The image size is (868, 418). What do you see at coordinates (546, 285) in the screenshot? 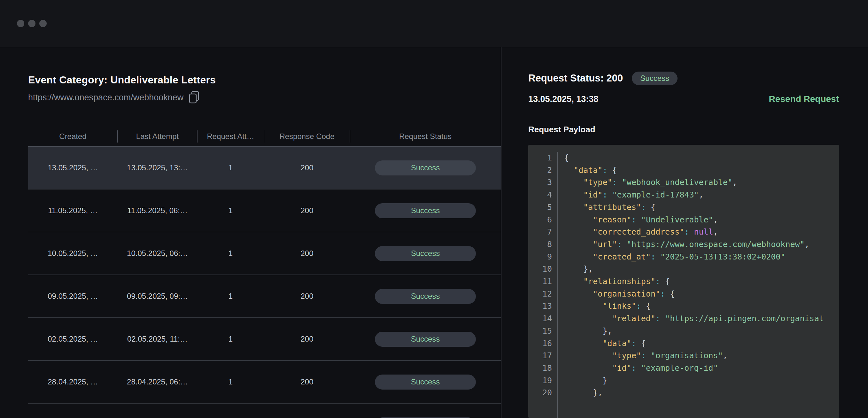
I see `code-gutter: 1234567891011121314151617181920` at bounding box center [546, 285].